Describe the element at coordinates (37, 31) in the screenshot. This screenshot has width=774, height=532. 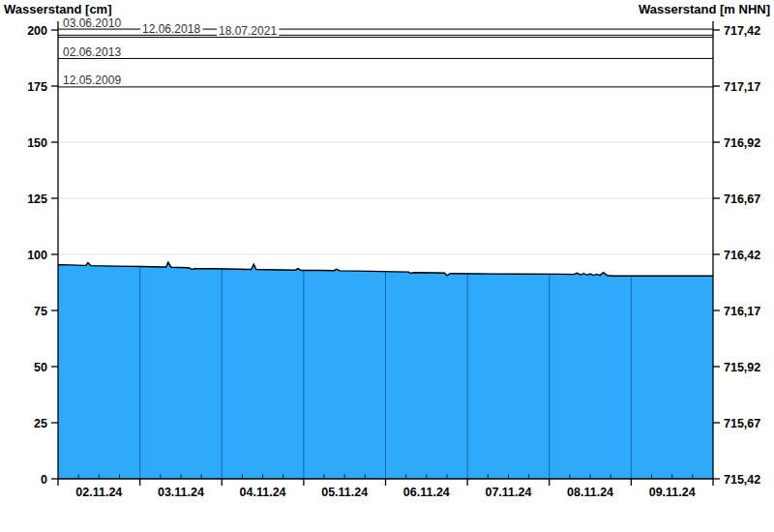
I see `y-left-tick-label: 200` at that location.